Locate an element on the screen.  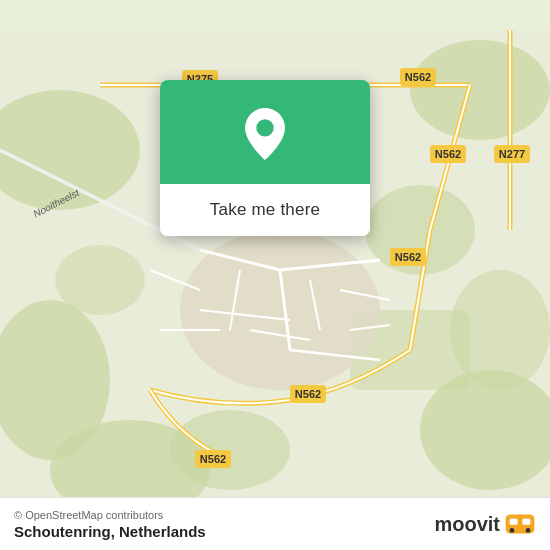
moovit-logo-text: moovit is located at coordinates (467, 524).